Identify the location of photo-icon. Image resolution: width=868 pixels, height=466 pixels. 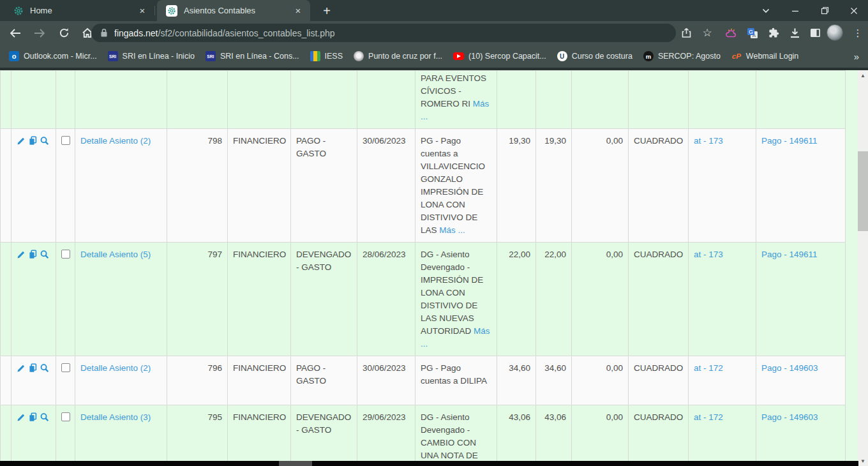
(359, 56).